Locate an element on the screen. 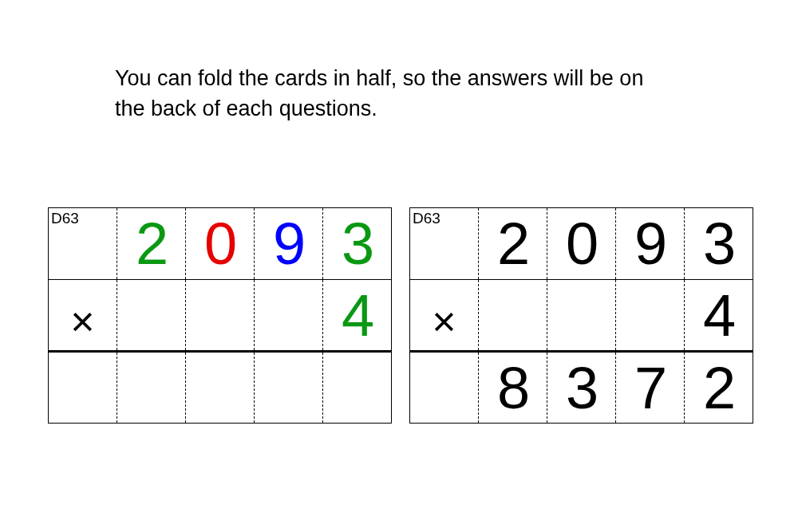 The height and width of the screenshot is (532, 798). digit: 7 is located at coordinates (650, 388).